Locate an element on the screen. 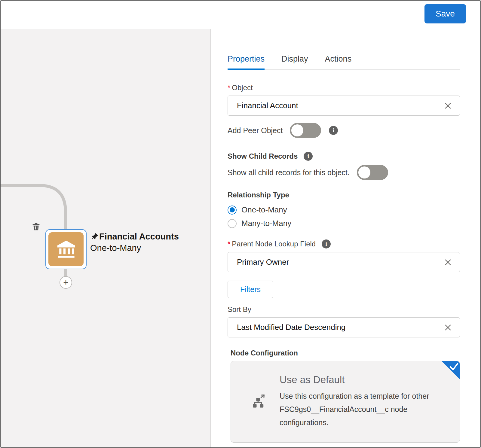  node-label: Financial Accounts One-to-Many is located at coordinates (135, 242).